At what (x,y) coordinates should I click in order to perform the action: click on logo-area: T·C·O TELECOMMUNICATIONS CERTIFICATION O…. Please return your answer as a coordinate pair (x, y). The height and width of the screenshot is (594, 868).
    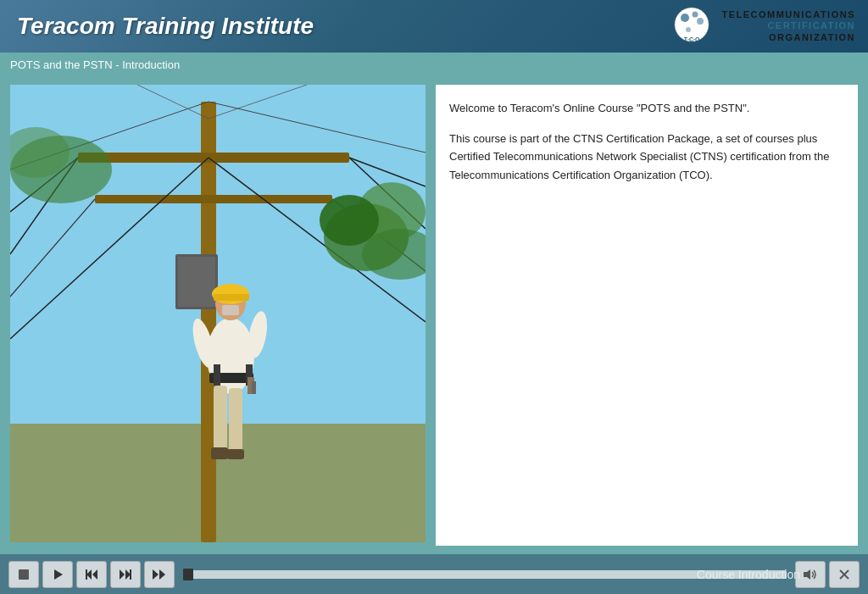
    Looking at the image, I should click on (761, 26).